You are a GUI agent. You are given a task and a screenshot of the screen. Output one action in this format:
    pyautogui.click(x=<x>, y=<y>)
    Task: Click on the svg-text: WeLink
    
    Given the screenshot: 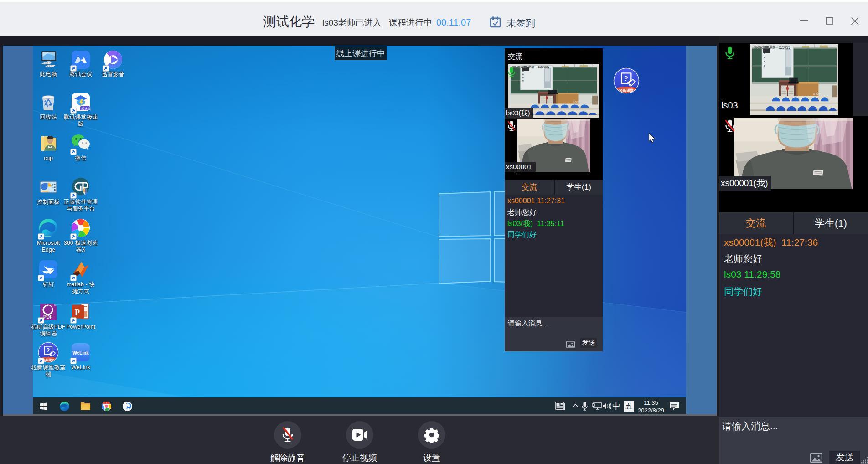 What is the action you would take?
    pyautogui.click(x=81, y=353)
    